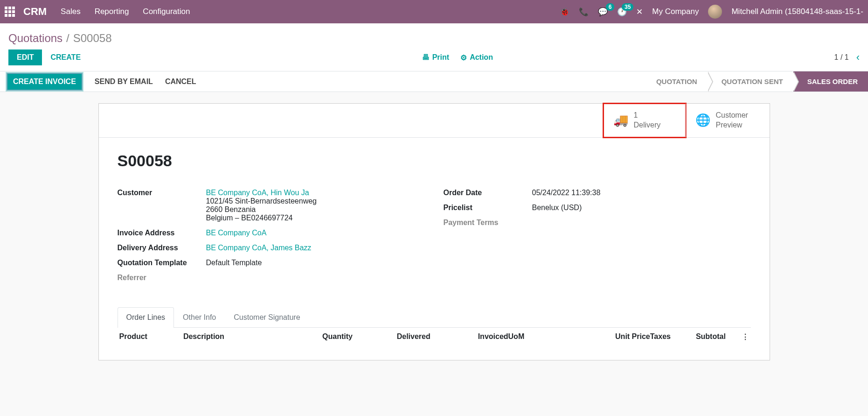 This screenshot has width=868, height=416. I want to click on preview-text: Customer Preview, so click(732, 120).